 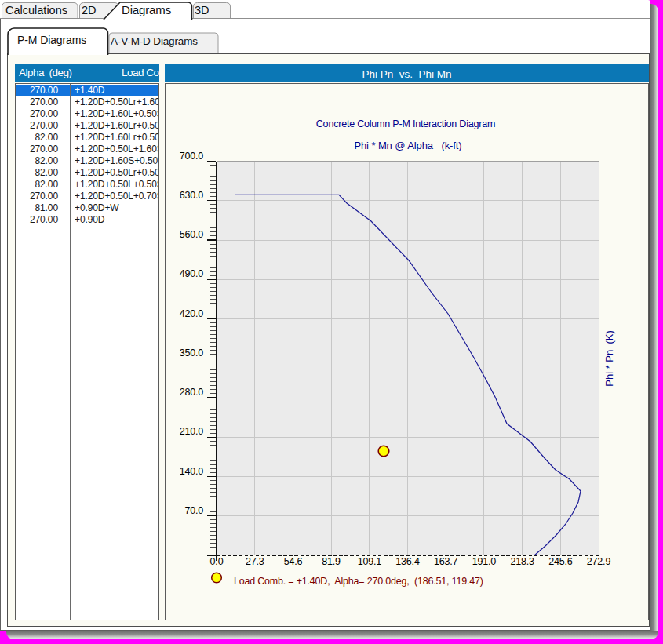 What do you see at coordinates (217, 562) in the screenshot?
I see `svg-text: 0.0` at bounding box center [217, 562].